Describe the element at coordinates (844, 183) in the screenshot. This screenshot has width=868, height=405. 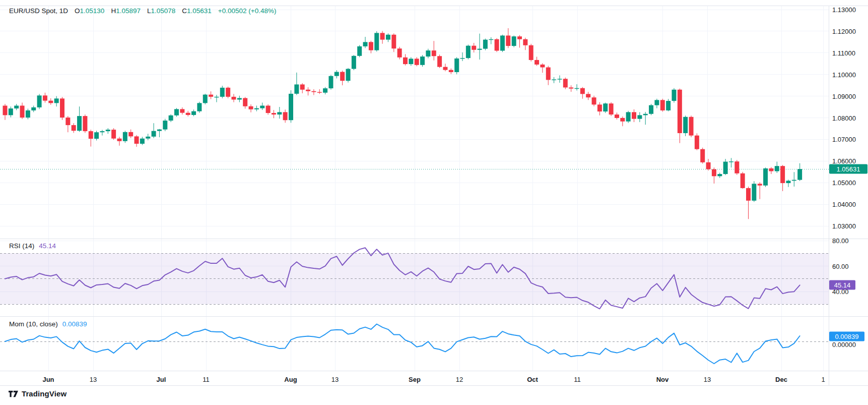
I see `price-axis-label: 1.05000` at that location.